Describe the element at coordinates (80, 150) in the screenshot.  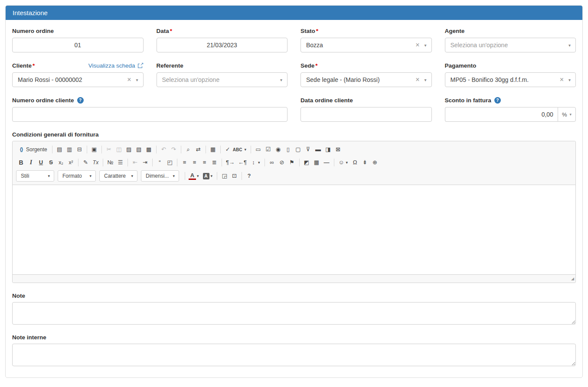
I see `print-button: ⊟` at that location.